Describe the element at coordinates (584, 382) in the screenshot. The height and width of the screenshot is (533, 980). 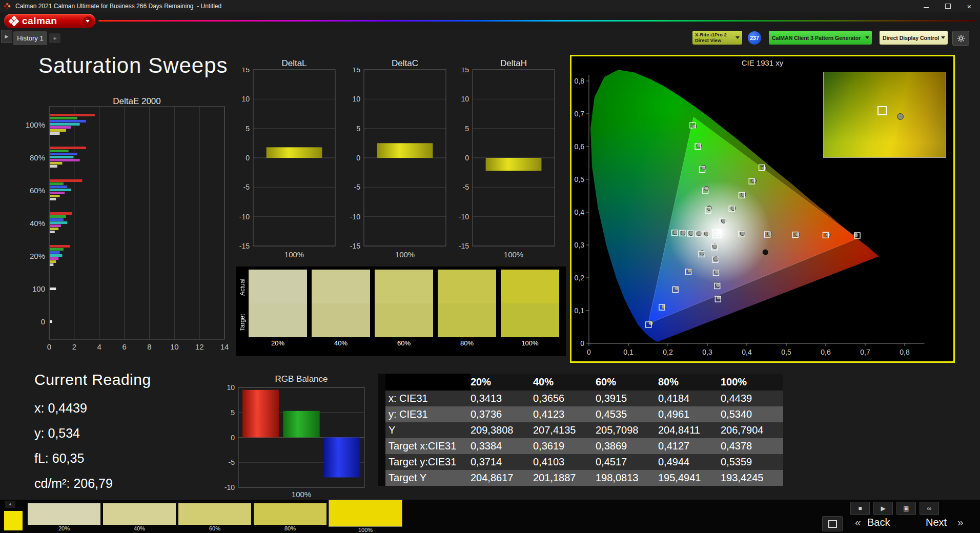
I see `table-header-row: 20%40%60%80%100%` at that location.